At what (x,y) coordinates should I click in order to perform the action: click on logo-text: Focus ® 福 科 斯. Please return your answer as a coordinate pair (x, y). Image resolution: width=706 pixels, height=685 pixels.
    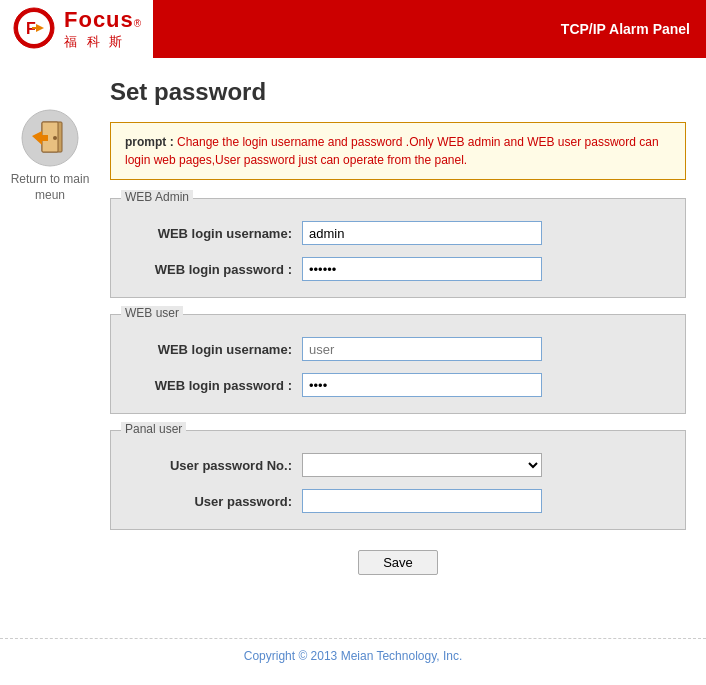
    Looking at the image, I should click on (102, 29).